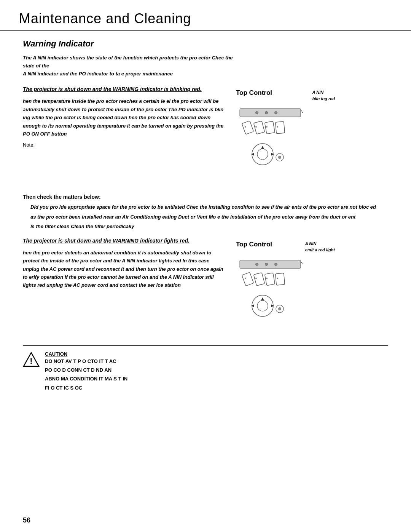  I want to click on bullet-2: as the pro ector been installed near an …, so click(209, 217).